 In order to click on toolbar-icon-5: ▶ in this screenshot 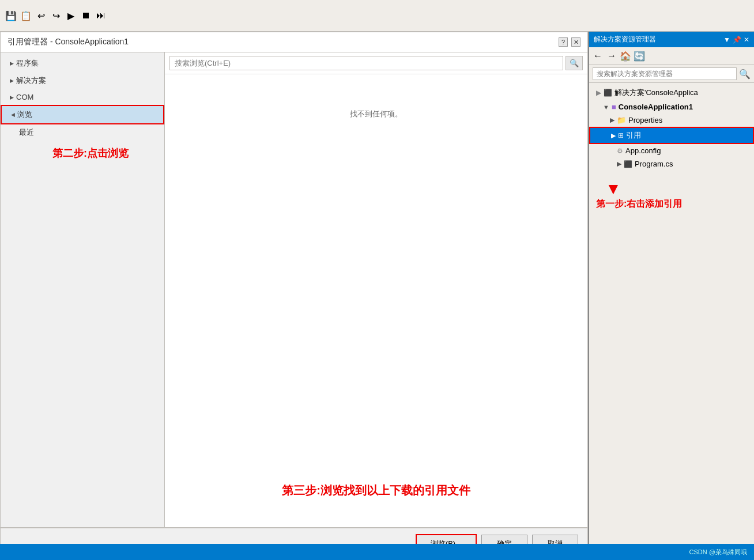, I will do `click(71, 16)`.